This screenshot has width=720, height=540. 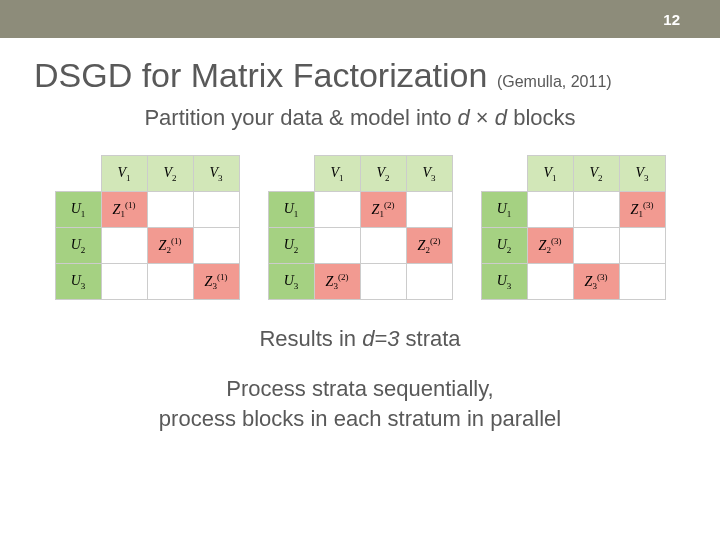 I want to click on title-citation: (Gemulla, 2011), so click(x=554, y=82).